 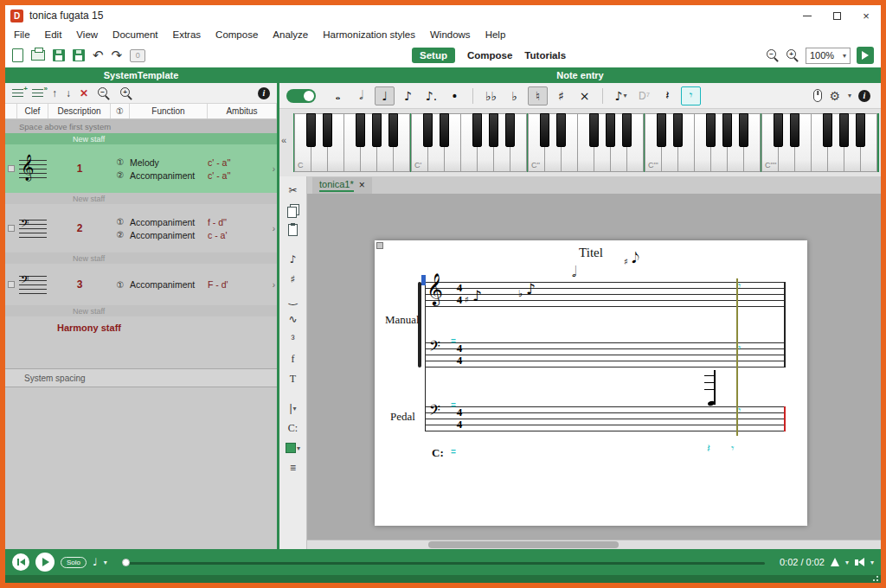 I want to click on dynamics-tool-icon: f, so click(x=293, y=359).